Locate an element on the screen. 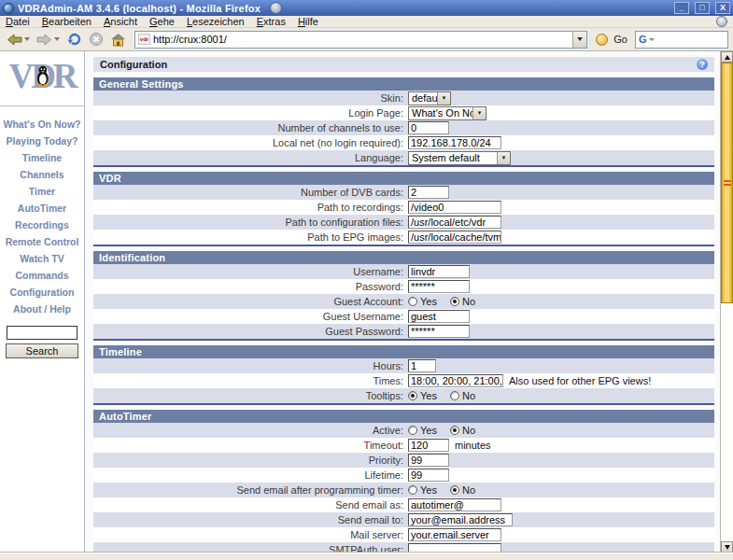 This screenshot has width=733, height=560. field-cell-number-of-channels-to-use: 0 is located at coordinates (561, 128).